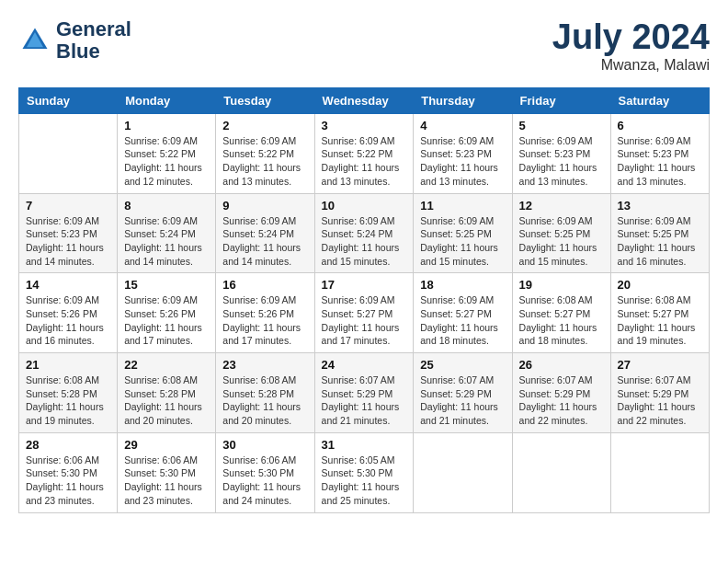  Describe the element at coordinates (562, 206) in the screenshot. I see `day-number: 12` at that location.